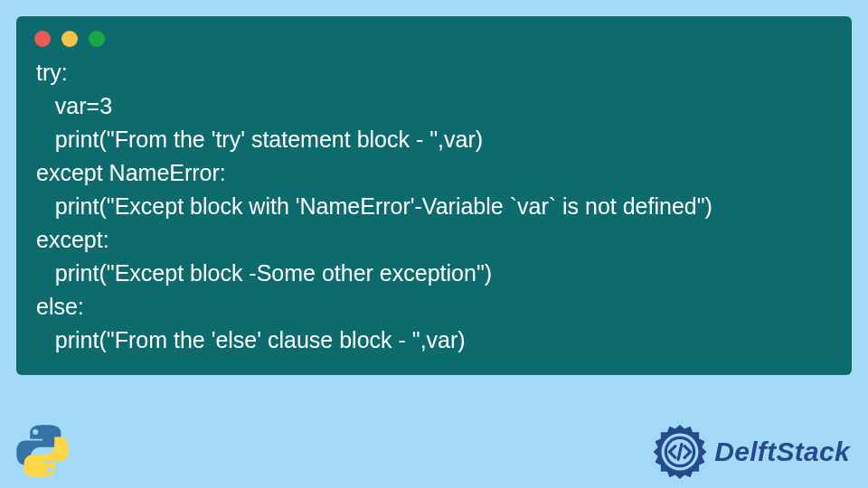 The height and width of the screenshot is (488, 868). Describe the element at coordinates (42, 39) in the screenshot. I see `close-icon` at that location.